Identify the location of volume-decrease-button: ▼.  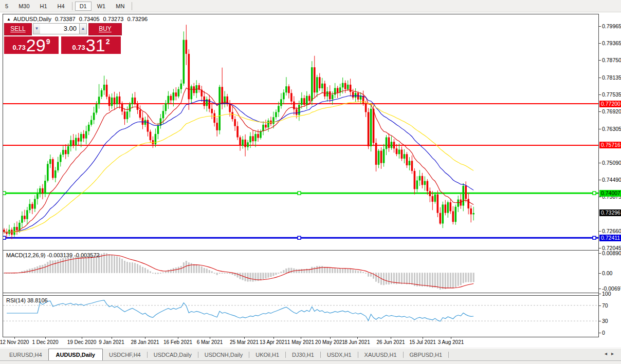
(37, 29).